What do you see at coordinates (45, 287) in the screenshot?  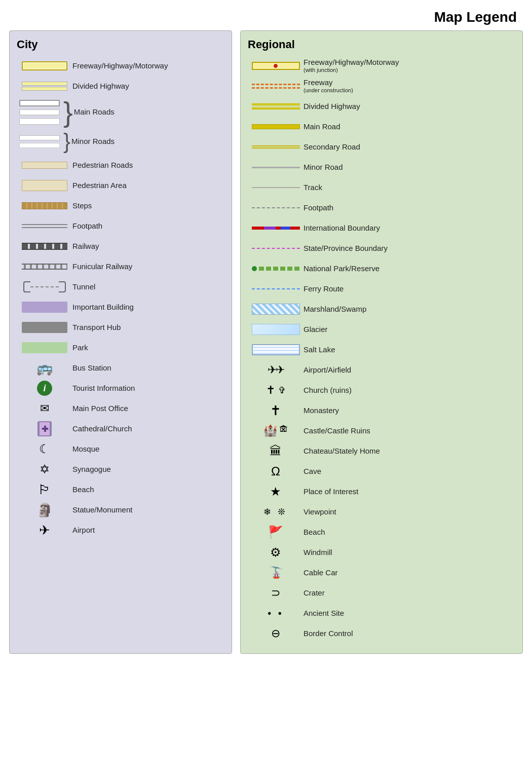 I see `tunnel-symbol` at bounding box center [45, 287].